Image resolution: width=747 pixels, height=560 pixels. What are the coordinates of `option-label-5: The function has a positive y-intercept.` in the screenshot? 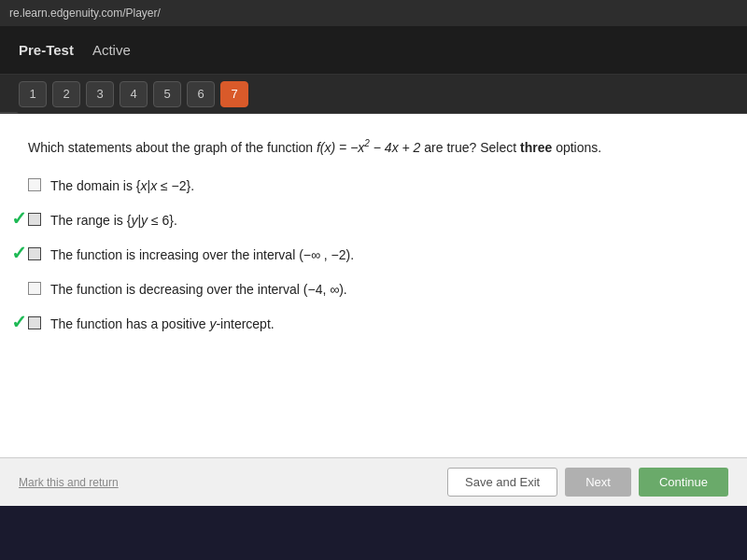 It's located at (385, 325).